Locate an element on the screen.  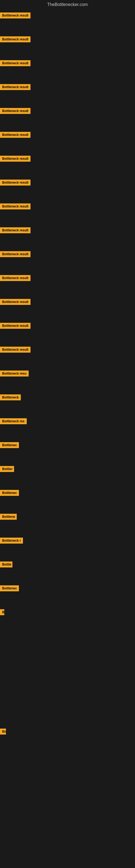
bottleneck-badge: Bottleneck resu is located at coordinates (14, 373).